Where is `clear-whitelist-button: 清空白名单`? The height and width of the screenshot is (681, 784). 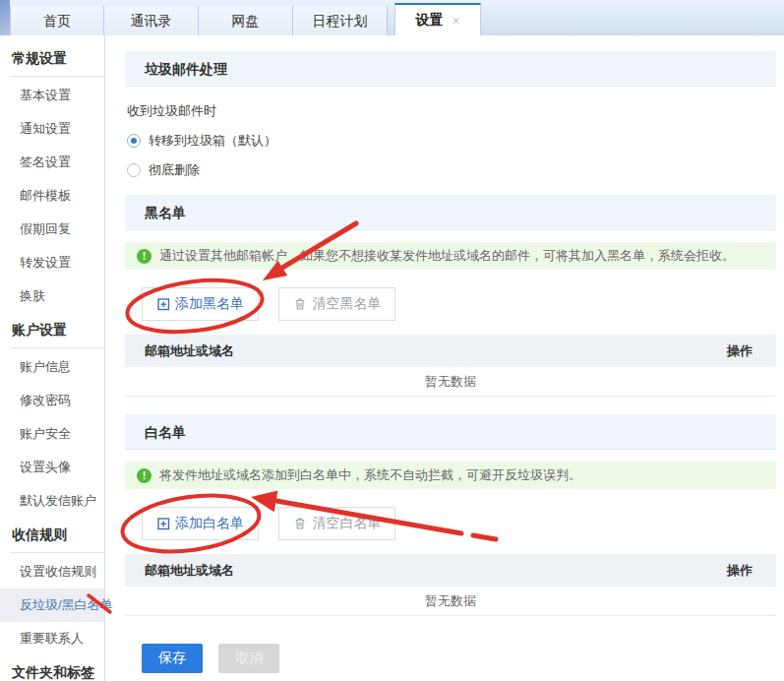 clear-whitelist-button: 清空白名单 is located at coordinates (336, 524).